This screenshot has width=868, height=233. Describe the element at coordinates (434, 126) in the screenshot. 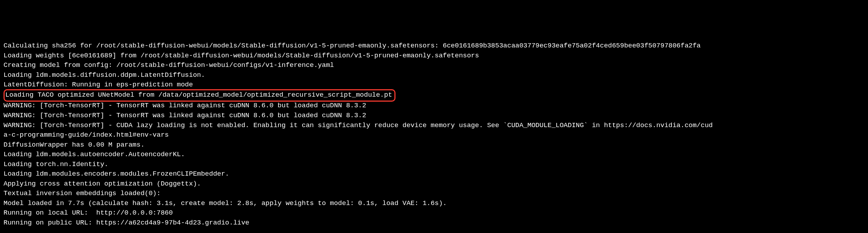

I see `log-line: WARNING: [Torch-TensorRT] - CUDA lazy lo…` at that location.